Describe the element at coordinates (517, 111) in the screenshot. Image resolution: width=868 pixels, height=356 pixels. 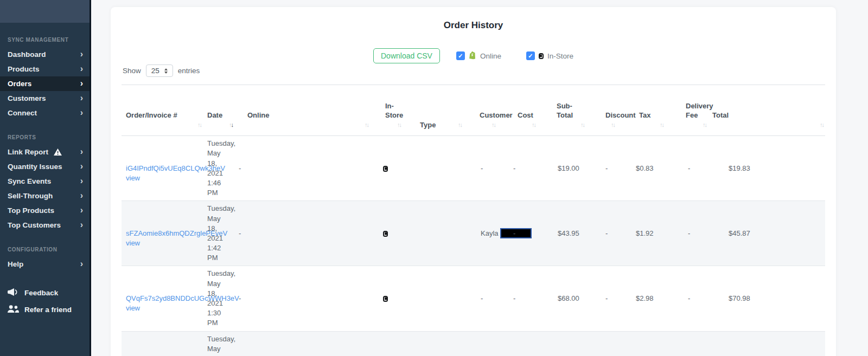
I see `column-header: Cost ↑↓` at that location.